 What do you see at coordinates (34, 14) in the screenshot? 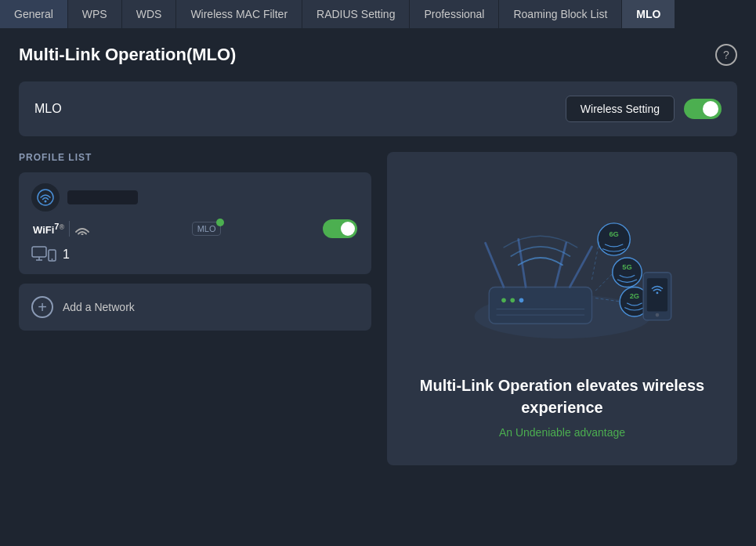
I see `tab-general: General` at bounding box center [34, 14].